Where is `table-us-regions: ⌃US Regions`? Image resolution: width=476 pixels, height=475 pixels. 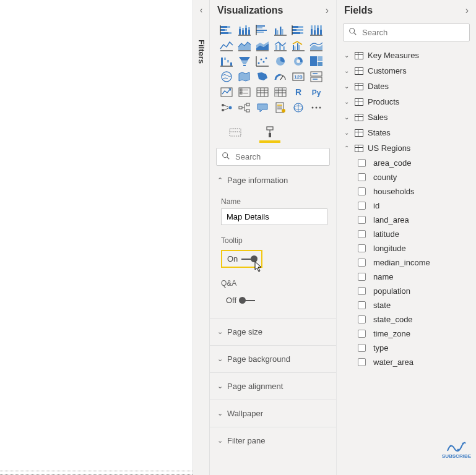
table-us-regions: ⌃US Regions is located at coordinates (406, 148).